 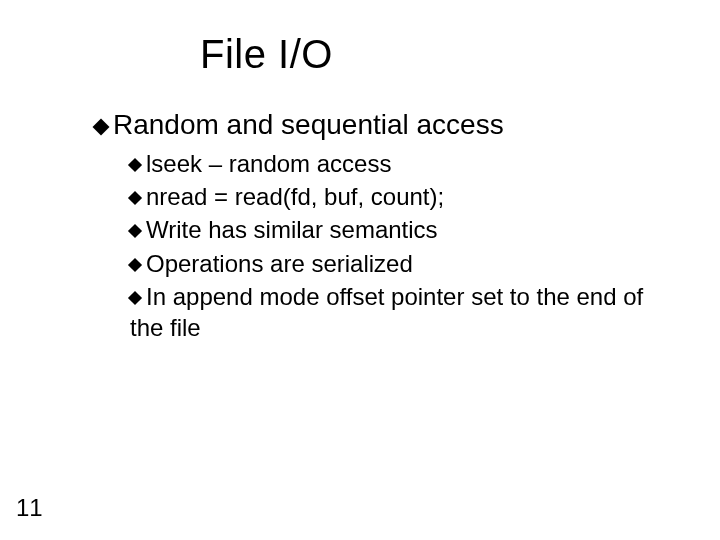 I want to click on bullet-text: Operations are serialized, so click(x=280, y=264).